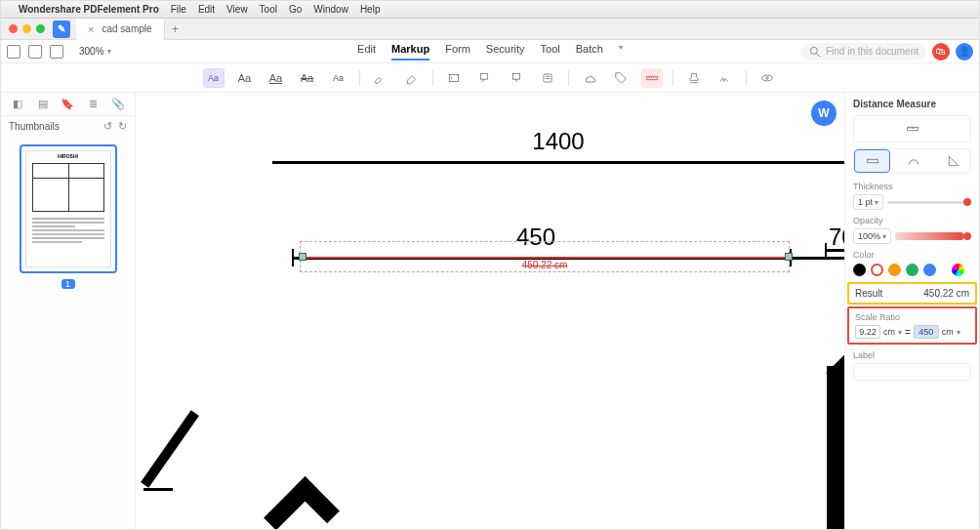 The height and width of the screenshot is (530, 980). Describe the element at coordinates (207, 10) in the screenshot. I see `menu-edit: Edit` at that location.